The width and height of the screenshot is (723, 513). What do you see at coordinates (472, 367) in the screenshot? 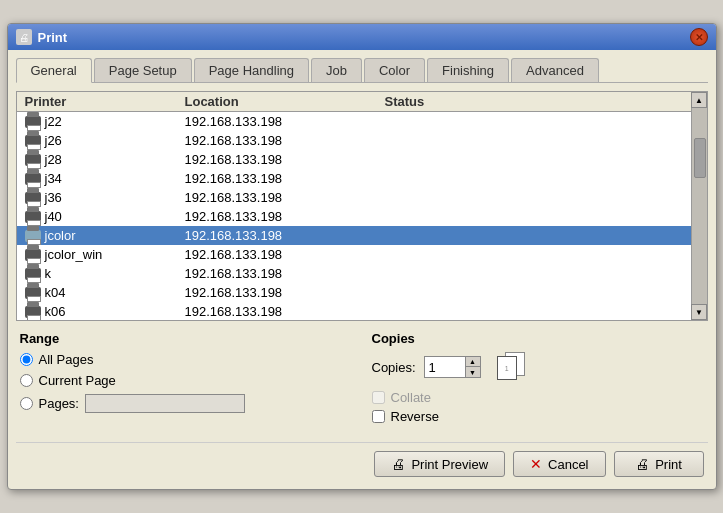
I see `copies-spinner: ▲ ▼` at bounding box center [472, 367].